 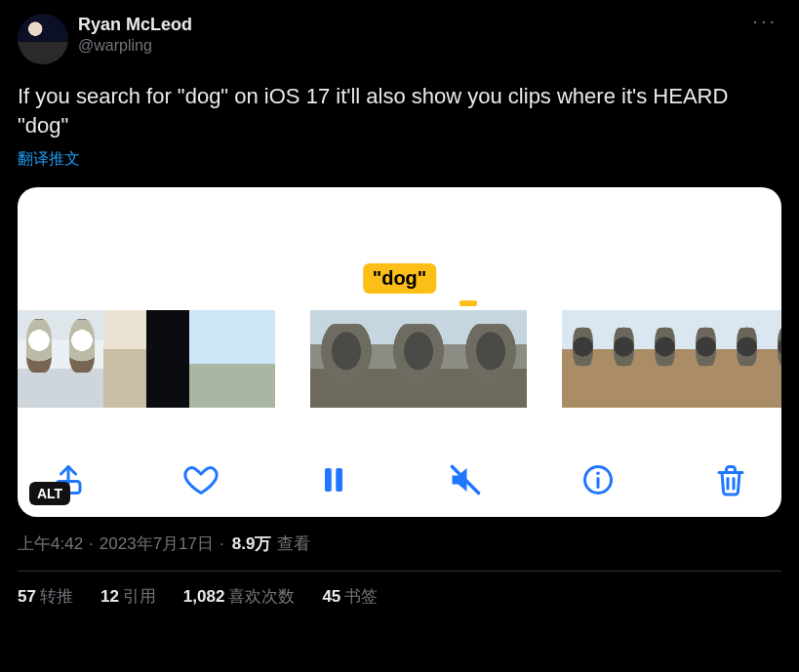 I want to click on speaker-muted-icon, so click(x=465, y=480).